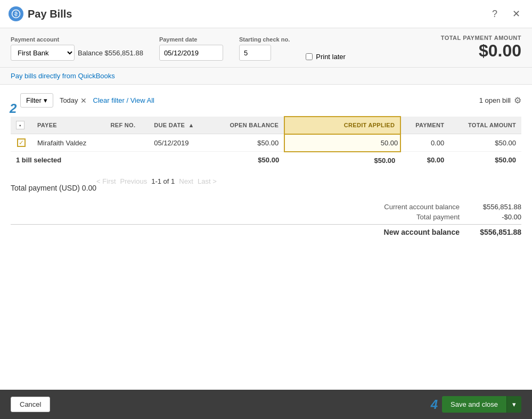 Image resolution: width=532 pixels, height=419 pixels. I want to click on td-due-date: 05/12/2019, so click(180, 143).